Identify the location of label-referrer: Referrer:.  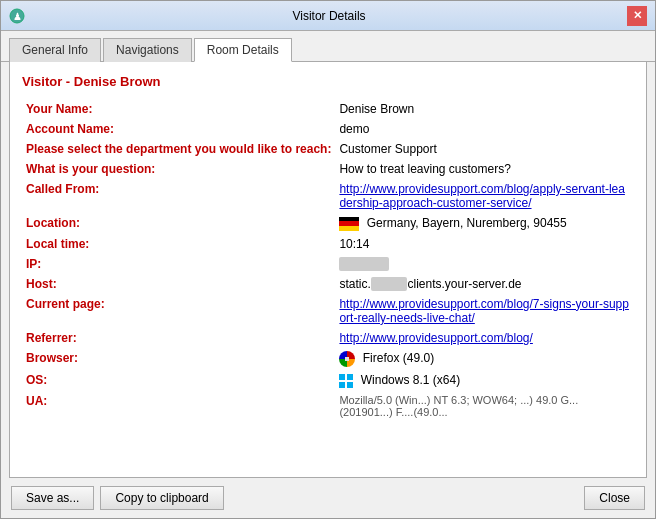
(178, 338).